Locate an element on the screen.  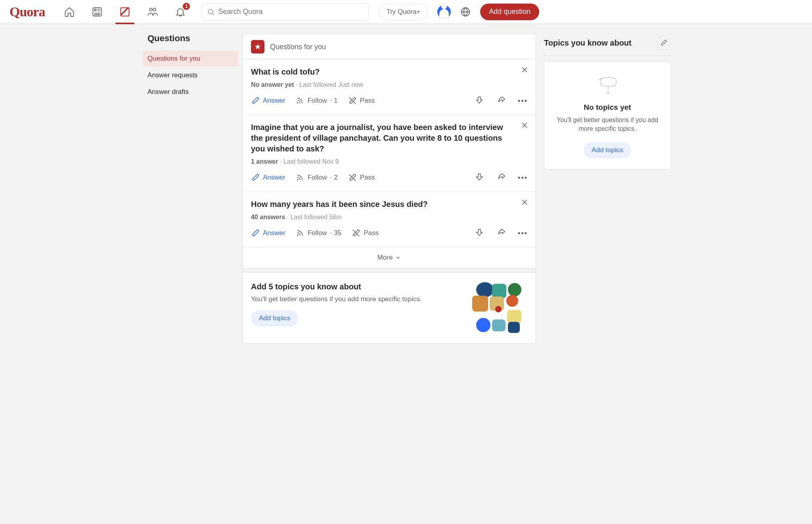
language-button is located at coordinates (465, 12).